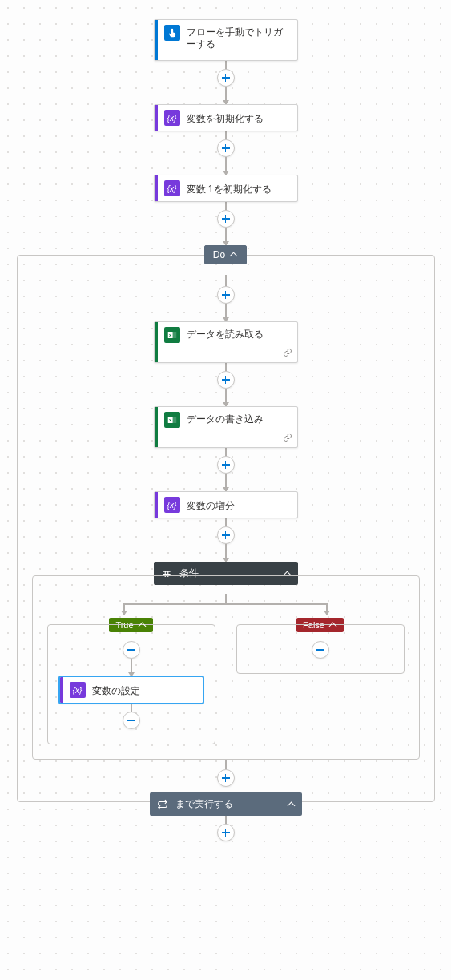 The width and height of the screenshot is (451, 980). Describe the element at coordinates (226, 505) in the screenshot. I see `action-card-increment-variable: {x} 変数の増分` at that location.